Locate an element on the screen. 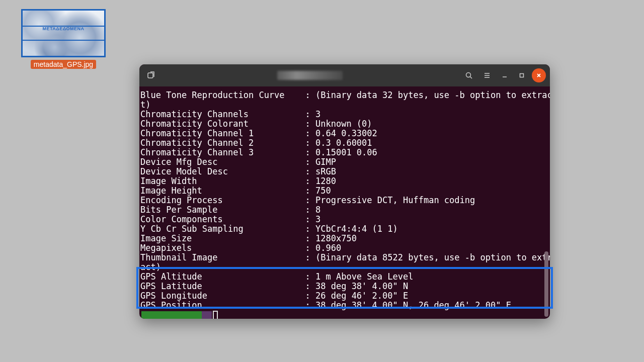 The width and height of the screenshot is (644, 362). window-title is located at coordinates (310, 75).